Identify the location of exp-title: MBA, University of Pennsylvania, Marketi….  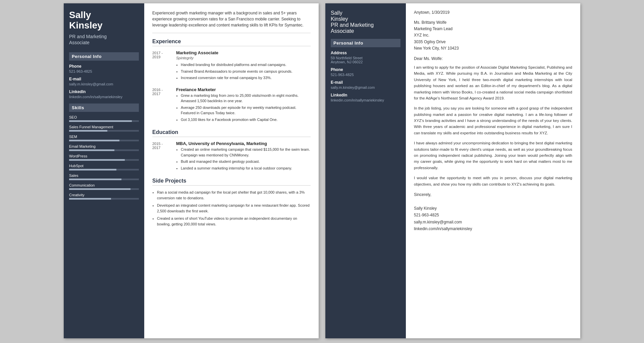
(244, 143).